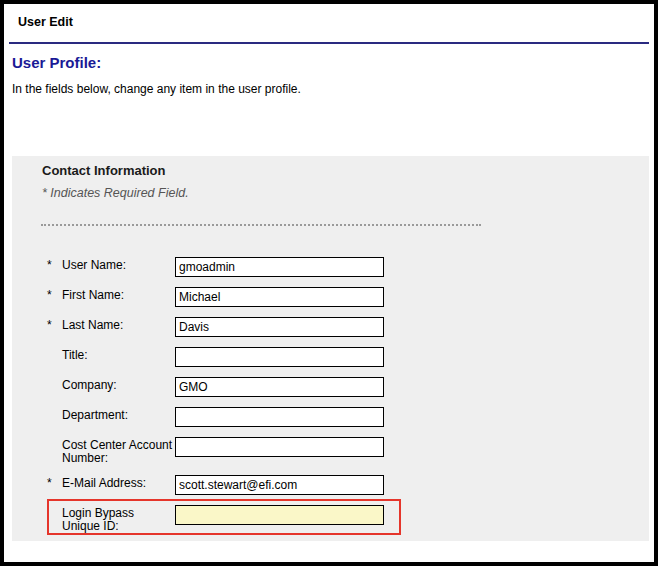  What do you see at coordinates (280, 297) in the screenshot?
I see `first-name-input` at bounding box center [280, 297].